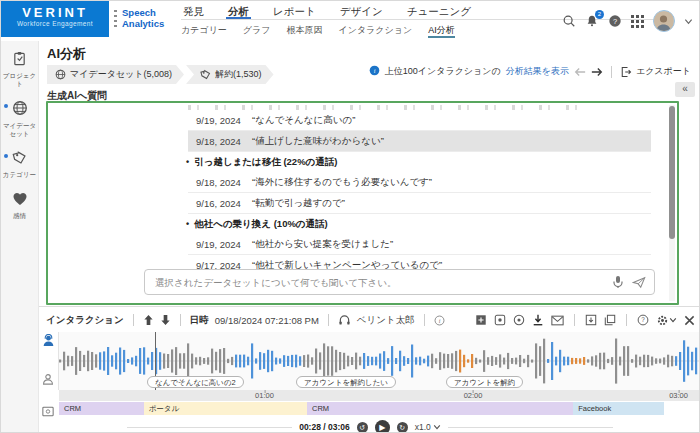 The image size is (700, 433). I want to click on waveform-annotation: アカウントを解約したい, so click(346, 382).